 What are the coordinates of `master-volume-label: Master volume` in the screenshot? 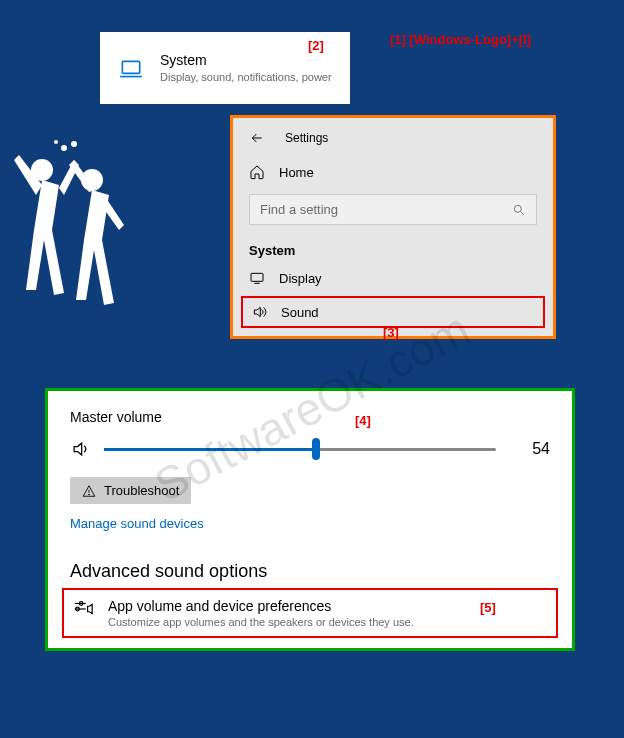 It's located at (310, 417).